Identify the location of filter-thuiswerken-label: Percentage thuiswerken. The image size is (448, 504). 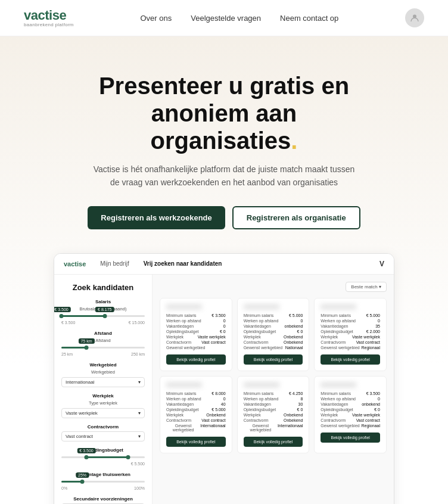
(103, 474).